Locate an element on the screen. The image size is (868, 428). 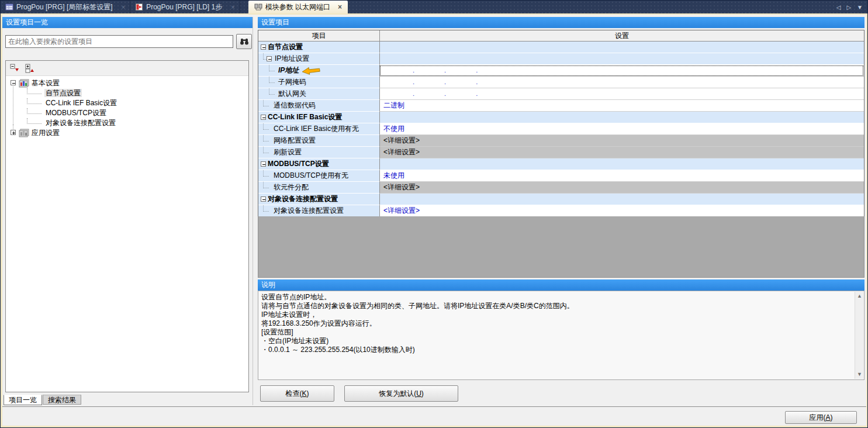
search-button is located at coordinates (244, 42).